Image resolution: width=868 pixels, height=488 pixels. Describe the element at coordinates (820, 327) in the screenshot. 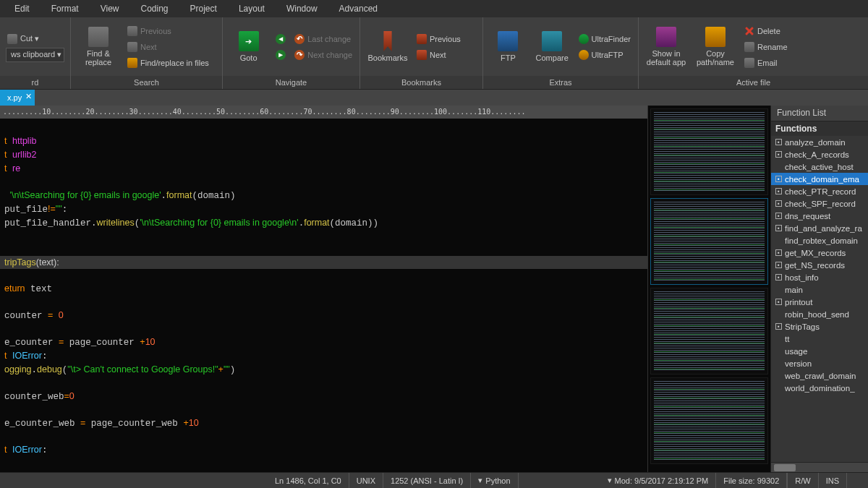

I see `function-list-item: ▪StripTags` at that location.